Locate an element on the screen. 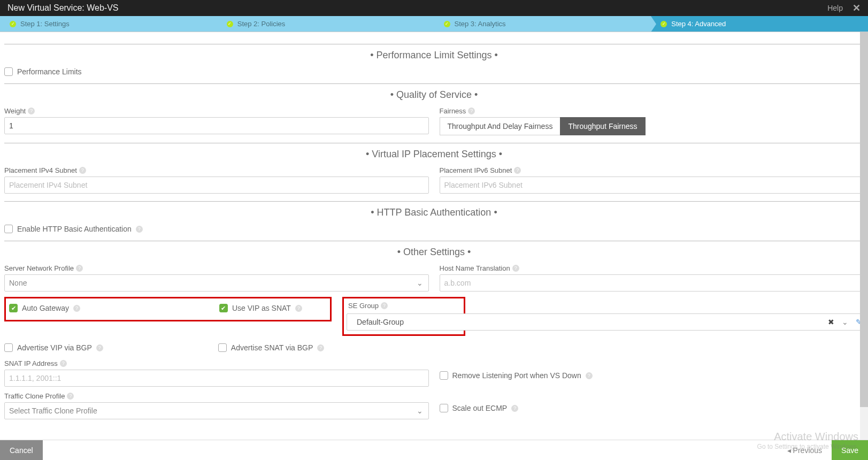  wizard-steps: ✓ Step 1: Settings ✓ Step 2: Policies ✓ … is located at coordinates (434, 24).